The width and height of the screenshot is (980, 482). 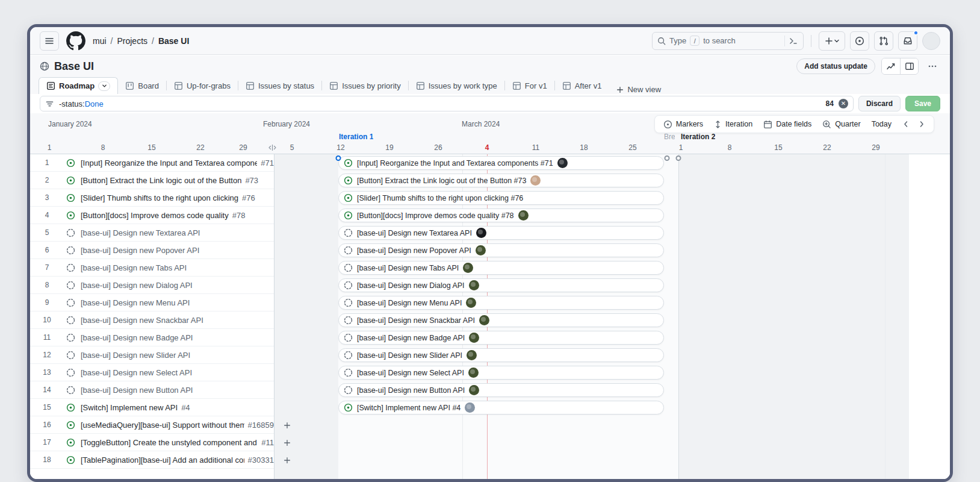 What do you see at coordinates (923, 104) in the screenshot?
I see `save-button: Save` at bounding box center [923, 104].